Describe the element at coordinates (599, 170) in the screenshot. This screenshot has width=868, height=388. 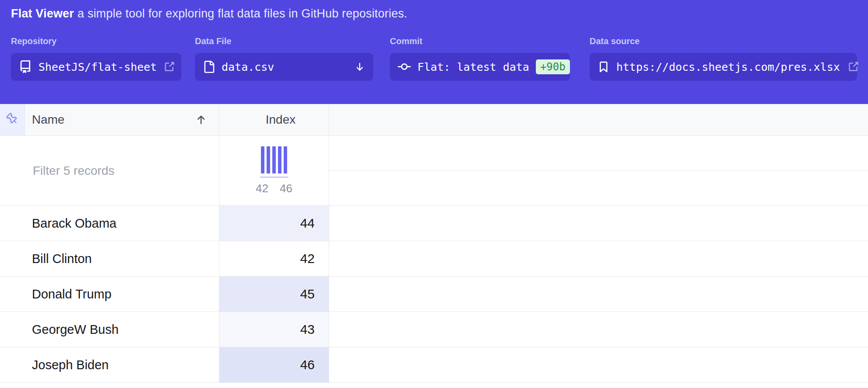
I see `filter-filler` at that location.